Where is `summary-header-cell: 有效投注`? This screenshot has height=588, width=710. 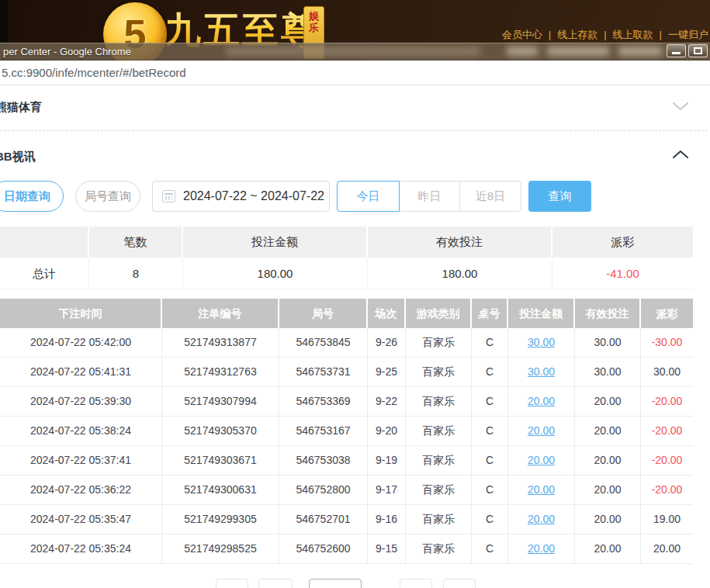 summary-header-cell: 有效投注 is located at coordinates (460, 242).